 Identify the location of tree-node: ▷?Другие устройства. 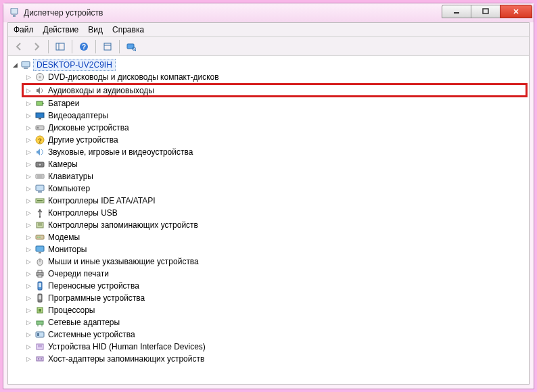
(275, 140).